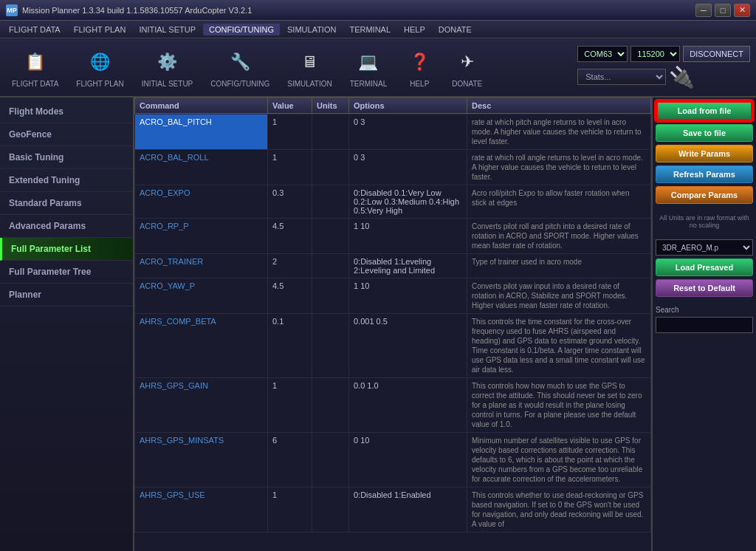 Image resolution: width=756 pixels, height=551 pixels. I want to click on menu-bar: FLIGHT DATA FLIGHT PLAN INITIAL SETUP CO…, so click(378, 30).